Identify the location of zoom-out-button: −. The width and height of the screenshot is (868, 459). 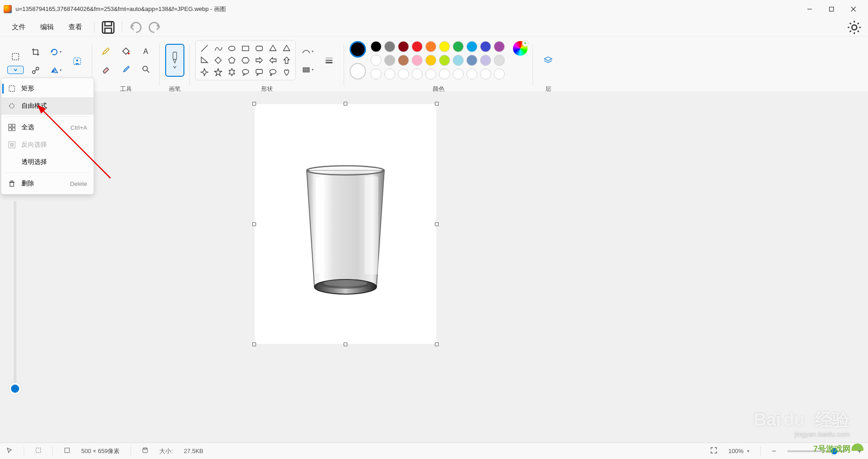
(774, 451).